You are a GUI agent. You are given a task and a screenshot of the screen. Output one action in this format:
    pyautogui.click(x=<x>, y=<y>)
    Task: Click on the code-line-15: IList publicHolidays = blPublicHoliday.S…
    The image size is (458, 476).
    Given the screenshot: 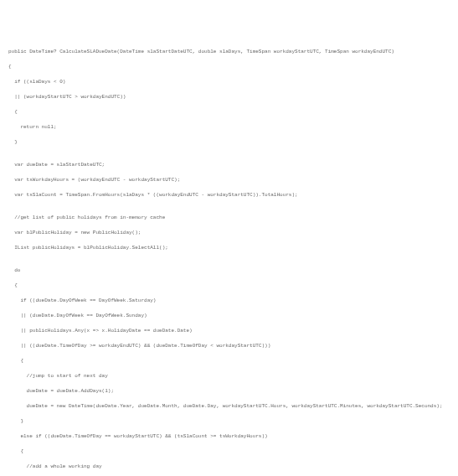 What is the action you would take?
    pyautogui.click(x=233, y=248)
    